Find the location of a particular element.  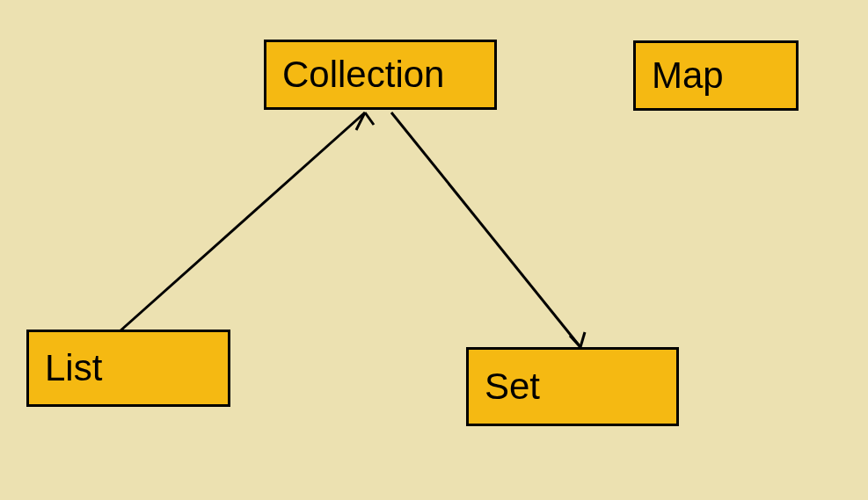

node-collection-label: Collection is located at coordinates (363, 75).